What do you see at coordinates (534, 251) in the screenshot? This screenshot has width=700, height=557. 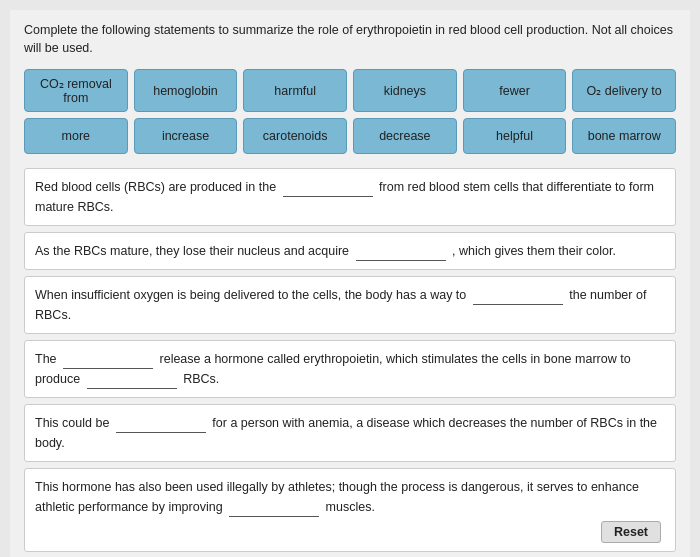 I see `stmt2-after: , which gives them their color.` at bounding box center [534, 251].